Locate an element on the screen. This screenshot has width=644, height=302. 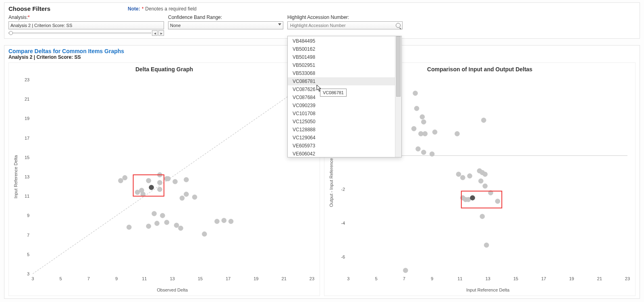
dropdown-item: VB484495 is located at coordinates (341, 41).